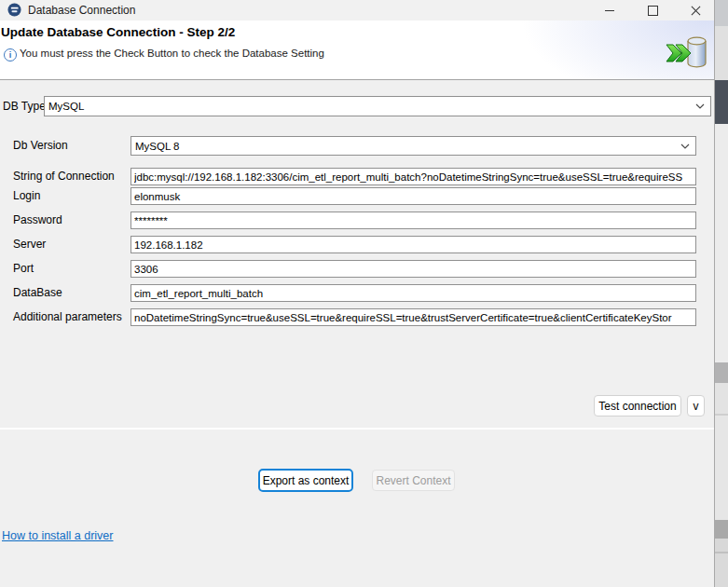  I want to click on database-input, so click(414, 293).